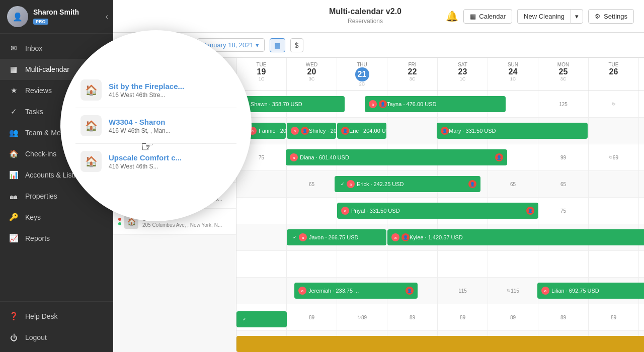 This screenshot has height=352, width=644. Describe the element at coordinates (14, 238) in the screenshot. I see `reports-icon: 📈` at that location.